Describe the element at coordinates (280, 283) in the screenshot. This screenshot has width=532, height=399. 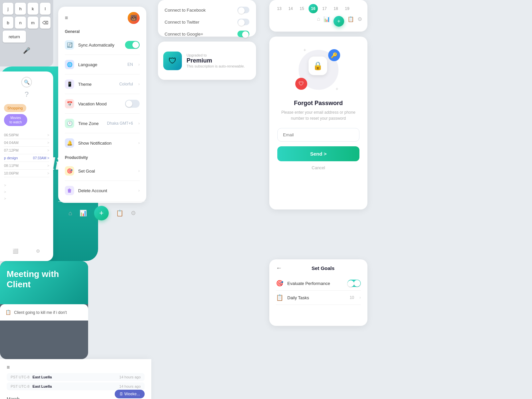
I see `evaluate-icon: 🎯` at that location.